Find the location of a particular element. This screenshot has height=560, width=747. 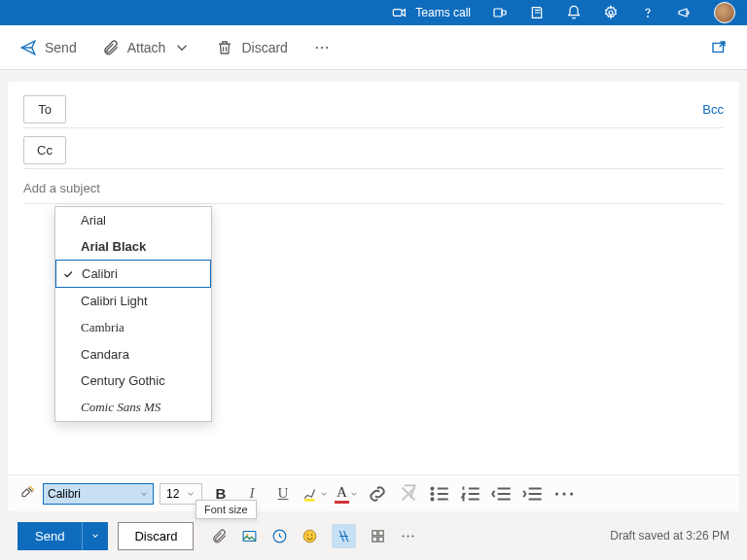

teams-call-label: Teams call is located at coordinates (444, 13).